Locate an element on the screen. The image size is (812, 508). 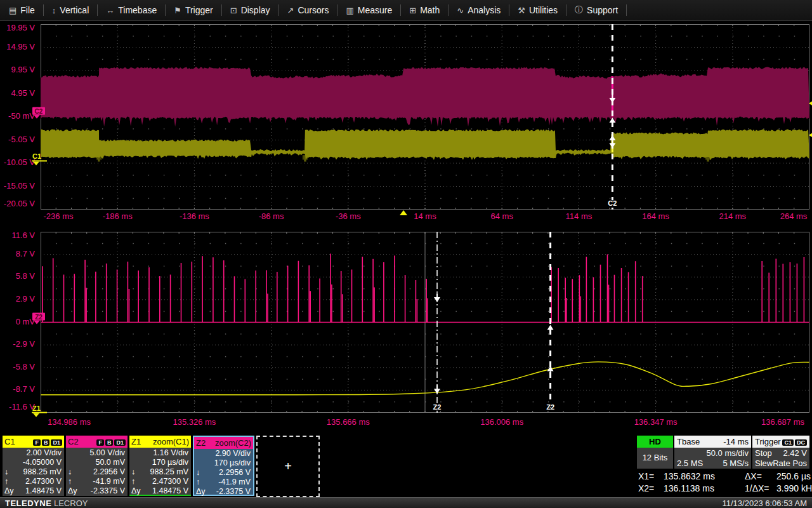
add-trace-box: + is located at coordinates (288, 466).